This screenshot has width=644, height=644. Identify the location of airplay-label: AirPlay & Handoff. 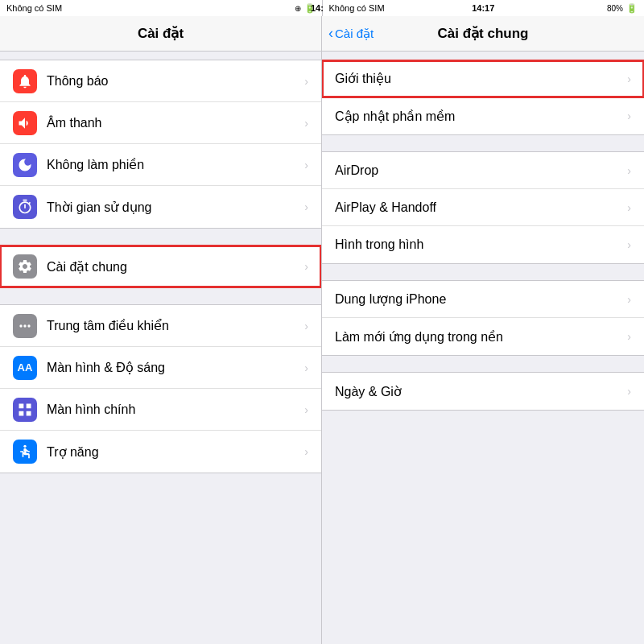
(481, 208).